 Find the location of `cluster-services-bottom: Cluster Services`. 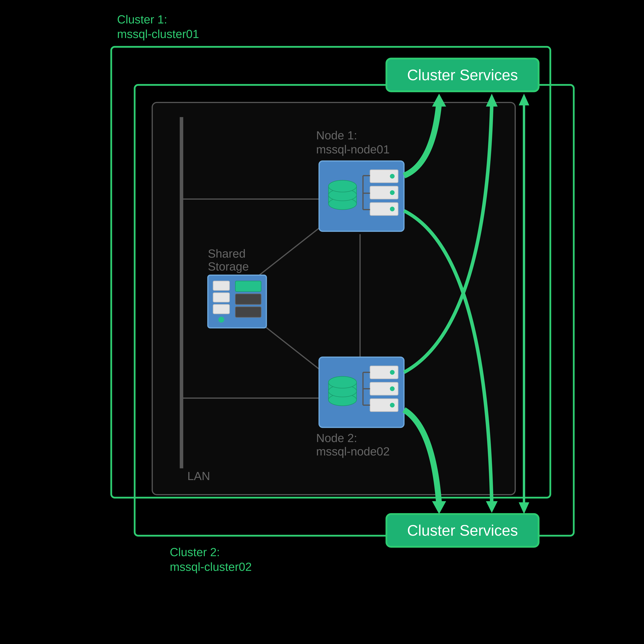

cluster-services-bottom: Cluster Services is located at coordinates (463, 531).